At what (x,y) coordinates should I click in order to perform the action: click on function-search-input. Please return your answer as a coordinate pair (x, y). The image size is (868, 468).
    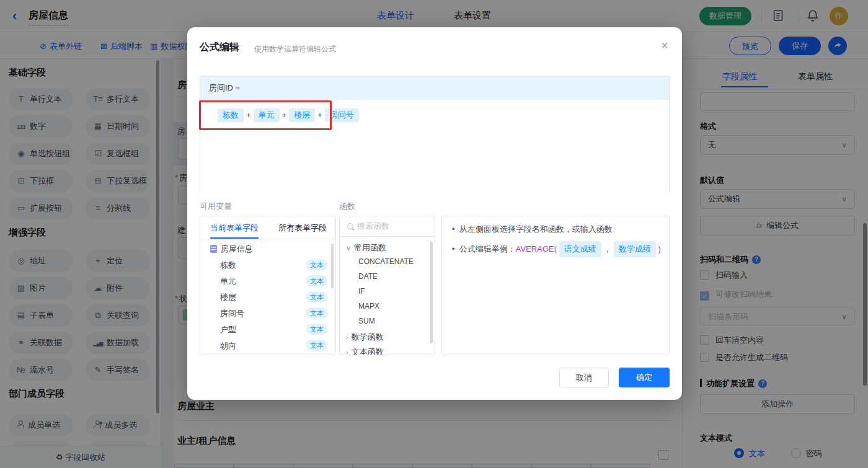
    Looking at the image, I should click on (393, 226).